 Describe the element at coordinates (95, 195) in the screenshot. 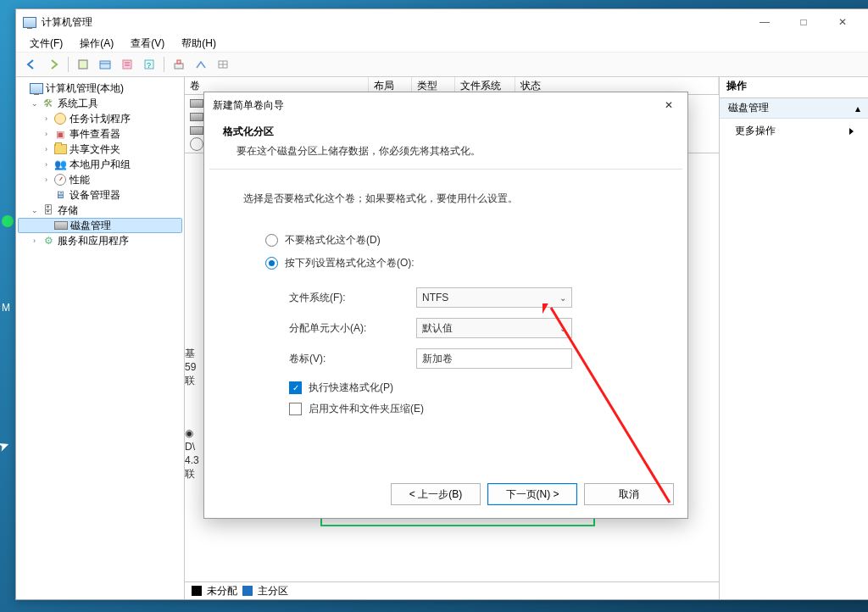

I see `tree-label: 设备管理器` at that location.